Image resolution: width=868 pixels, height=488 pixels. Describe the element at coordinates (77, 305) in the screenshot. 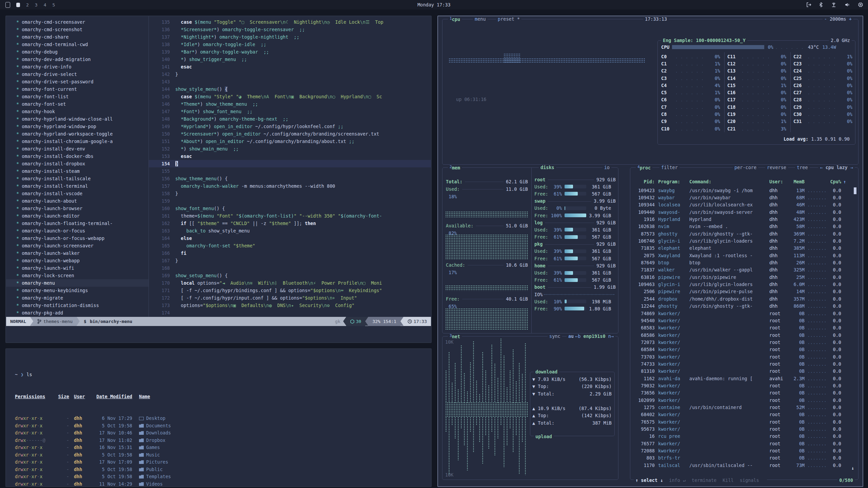

I see `file-item: * omarchy-notification-dismiss` at that location.